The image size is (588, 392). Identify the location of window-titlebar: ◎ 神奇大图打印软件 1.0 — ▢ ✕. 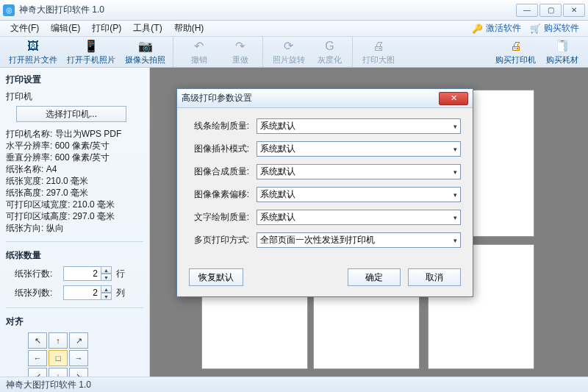
(294, 10).